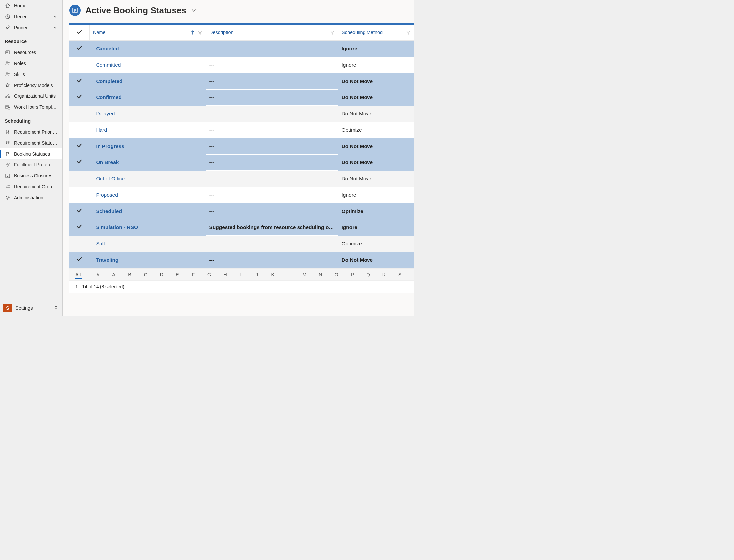 Image resolution: width=734 pixels, height=560 pixels. What do you see at coordinates (241, 275) in the screenshot?
I see `alpha-filter-i: I` at bounding box center [241, 275].